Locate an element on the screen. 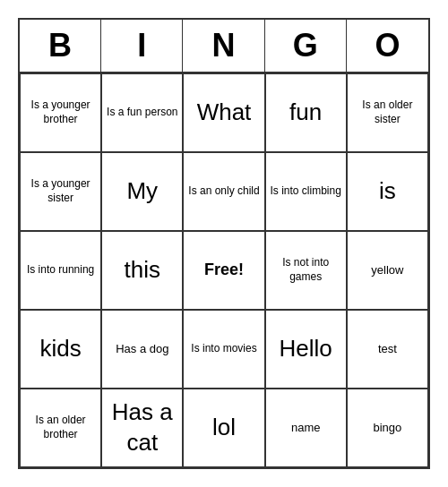 The height and width of the screenshot is (487, 448). bingo-cell: yellow is located at coordinates (387, 270).